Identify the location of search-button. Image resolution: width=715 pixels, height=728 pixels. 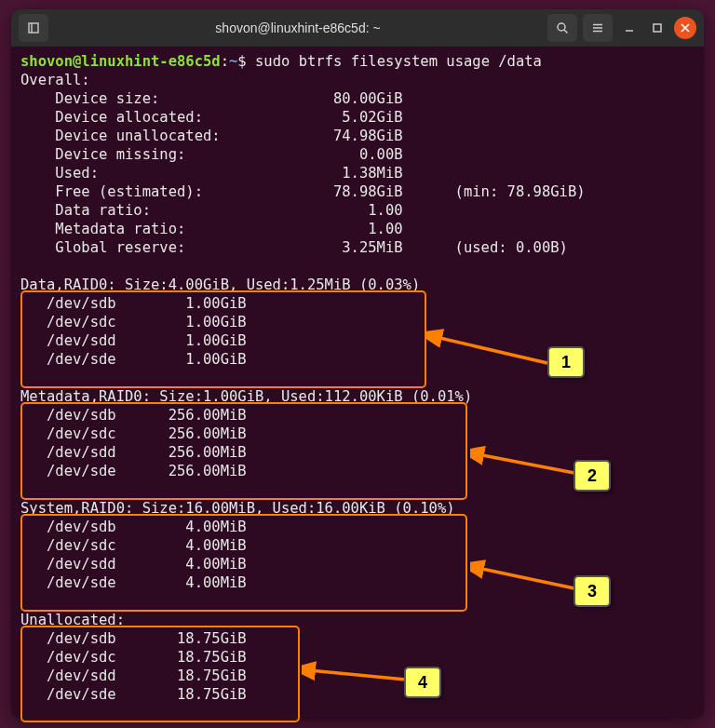
(562, 28).